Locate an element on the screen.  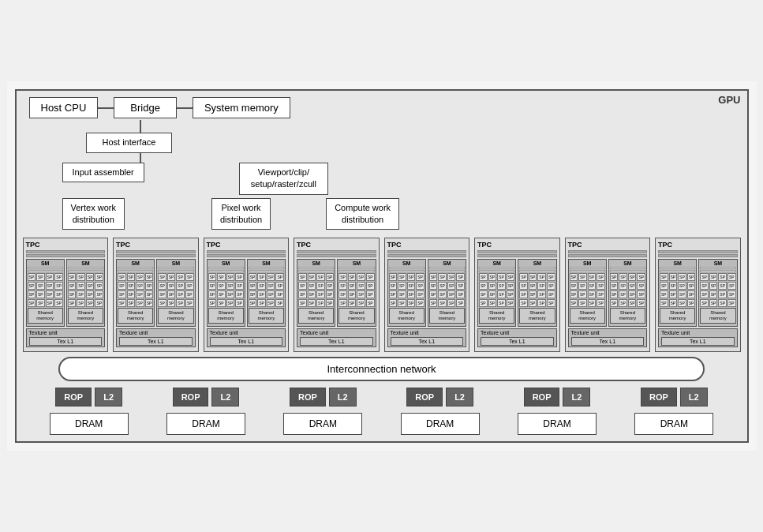
l2-box-1: L2 is located at coordinates (109, 397).